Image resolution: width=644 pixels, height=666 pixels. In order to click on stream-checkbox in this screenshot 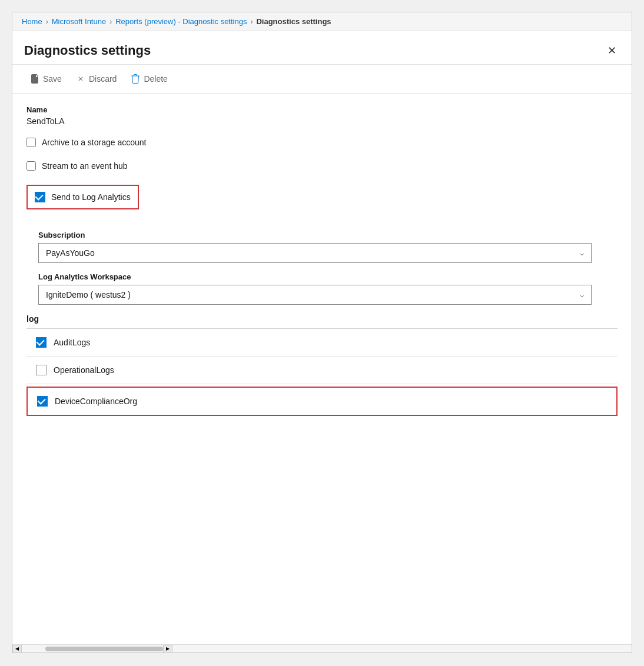, I will do `click(31, 166)`.